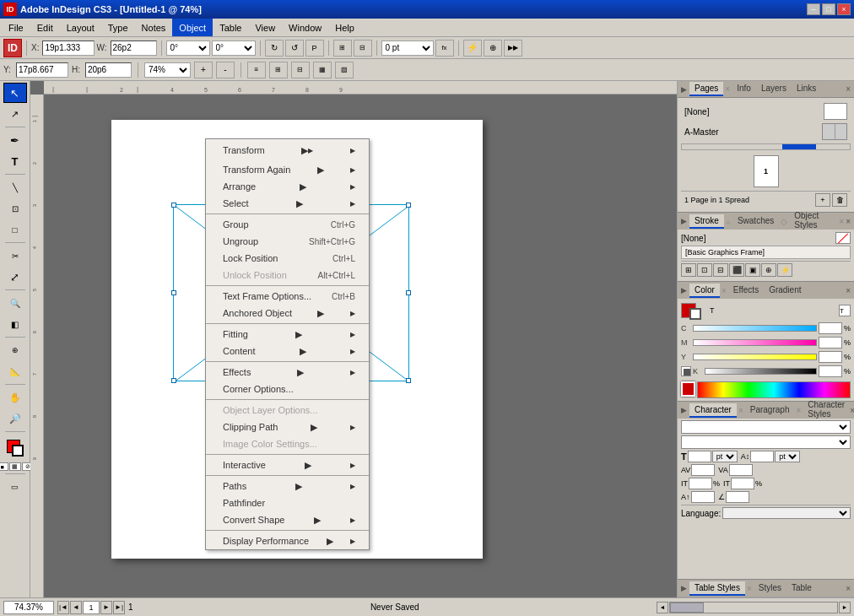  Describe the element at coordinates (15, 114) in the screenshot. I see `direct-selection-tool: ↗` at that location.